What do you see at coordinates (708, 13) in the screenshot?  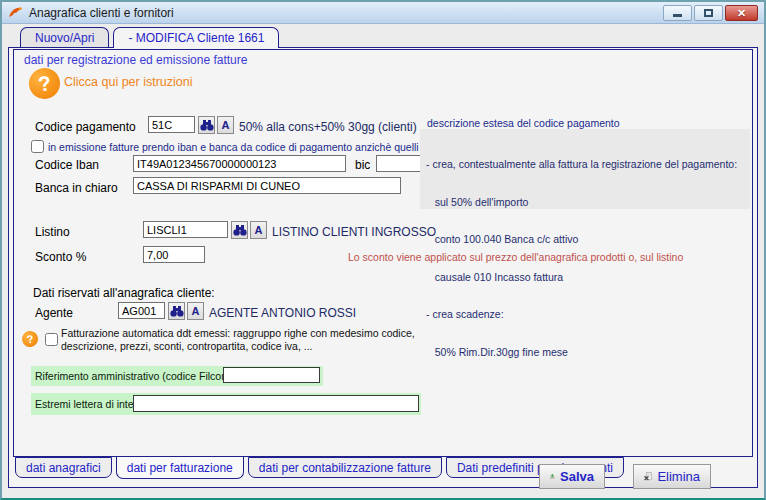 I see `maximize-button` at bounding box center [708, 13].